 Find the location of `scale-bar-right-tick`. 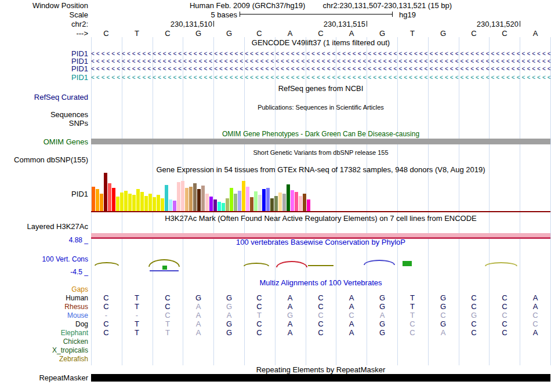

scale-bar-right-tick is located at coordinates (392, 14).